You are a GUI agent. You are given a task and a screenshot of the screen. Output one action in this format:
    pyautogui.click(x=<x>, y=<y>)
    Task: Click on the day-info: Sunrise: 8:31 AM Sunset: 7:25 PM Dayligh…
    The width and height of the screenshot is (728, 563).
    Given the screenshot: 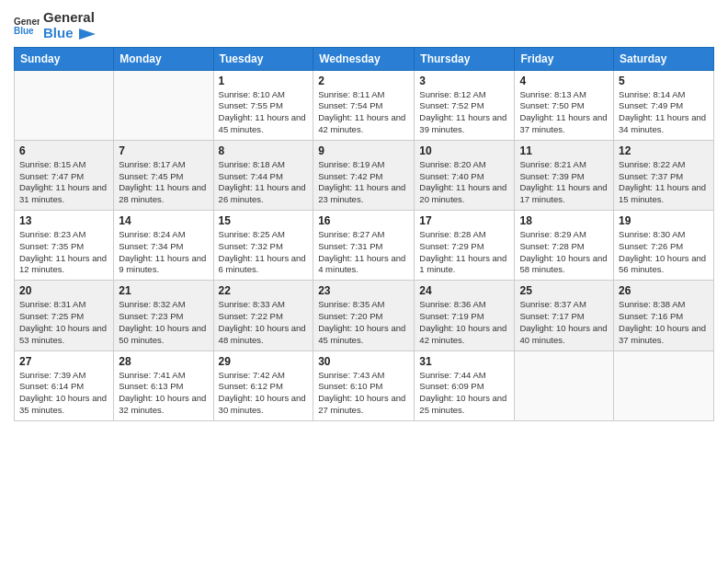 What is the action you would take?
    pyautogui.click(x=64, y=322)
    